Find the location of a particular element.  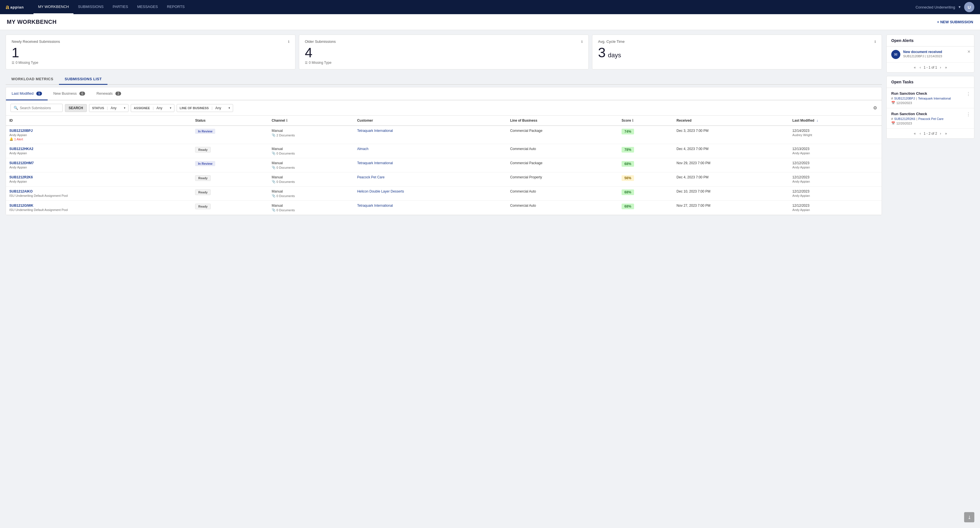

inner-tab-badge-renewals: 3 is located at coordinates (118, 94).